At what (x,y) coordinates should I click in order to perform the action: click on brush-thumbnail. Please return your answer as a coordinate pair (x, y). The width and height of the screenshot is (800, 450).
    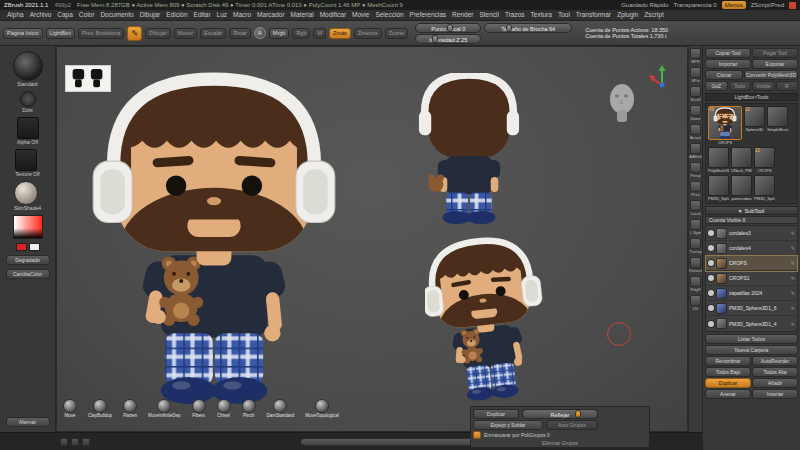
    Looking at the image, I should click on (28, 66).